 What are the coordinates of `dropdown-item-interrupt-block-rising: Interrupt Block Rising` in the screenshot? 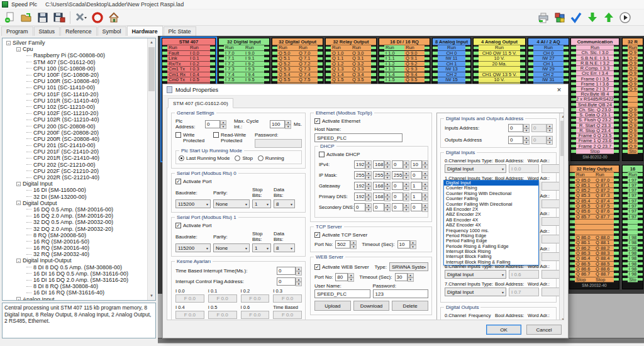 It's located at (491, 252).